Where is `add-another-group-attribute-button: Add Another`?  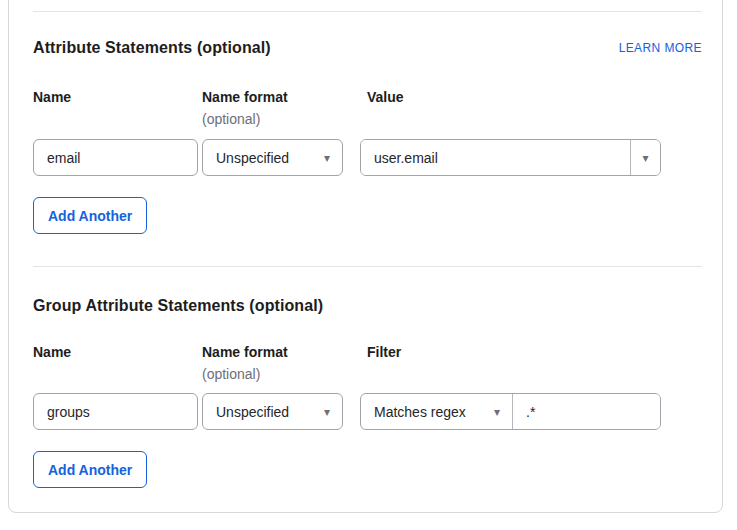 add-another-group-attribute-button: Add Another is located at coordinates (90, 470).